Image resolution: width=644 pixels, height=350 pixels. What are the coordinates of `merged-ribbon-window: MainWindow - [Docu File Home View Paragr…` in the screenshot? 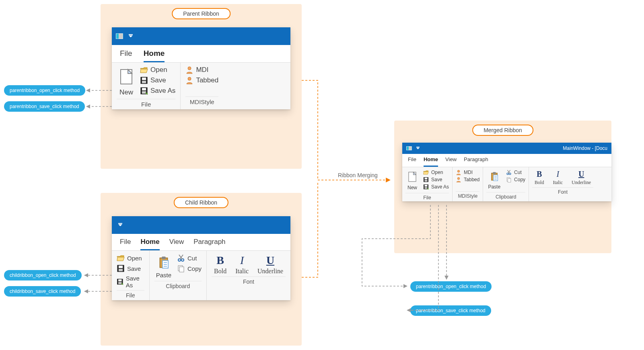 It's located at (507, 172).